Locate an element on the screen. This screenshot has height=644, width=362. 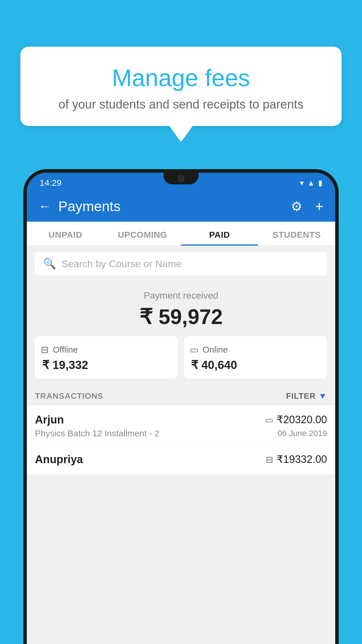
search-icon: 🔍 is located at coordinates (50, 264).